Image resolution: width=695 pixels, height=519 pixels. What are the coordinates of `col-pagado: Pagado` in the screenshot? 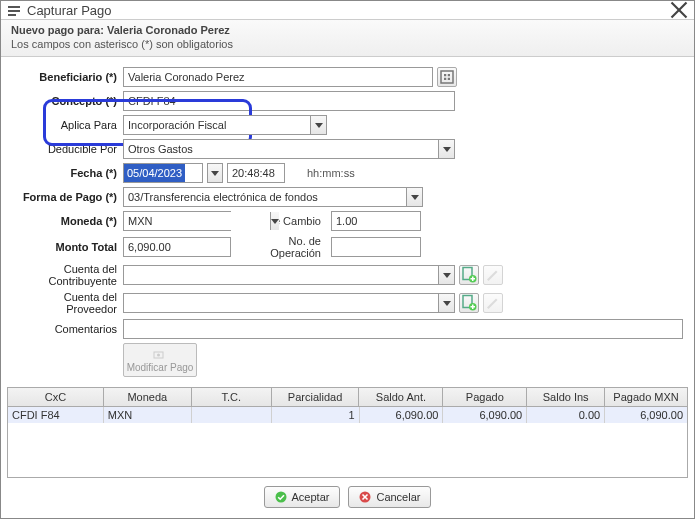 It's located at (485, 397).